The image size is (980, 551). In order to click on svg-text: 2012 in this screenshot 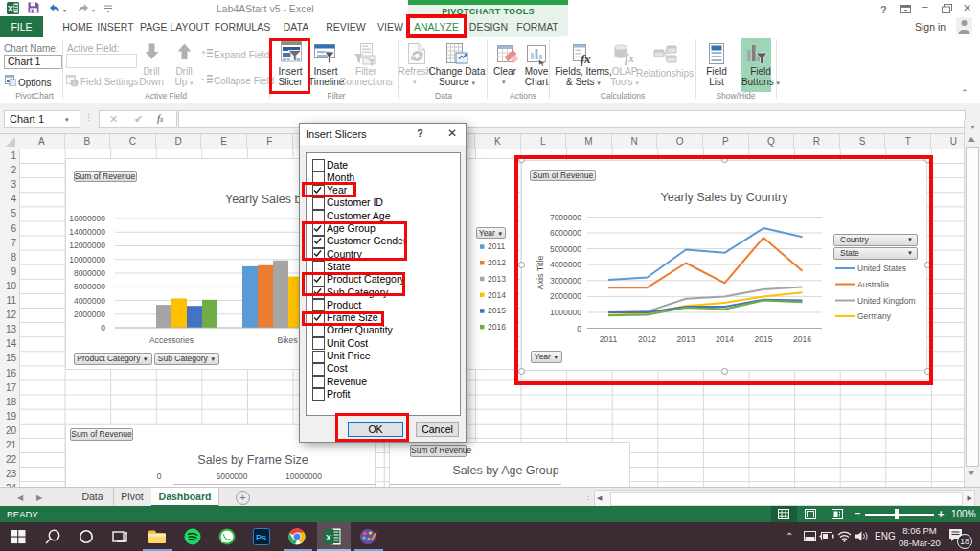, I will do `click(496, 263)`.